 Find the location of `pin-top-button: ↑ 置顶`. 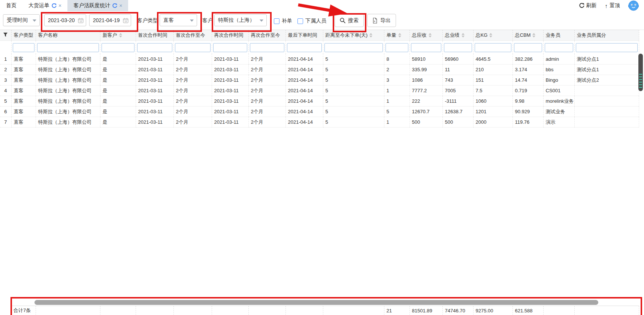

pin-top-button: ↑ 置顶 is located at coordinates (613, 6).